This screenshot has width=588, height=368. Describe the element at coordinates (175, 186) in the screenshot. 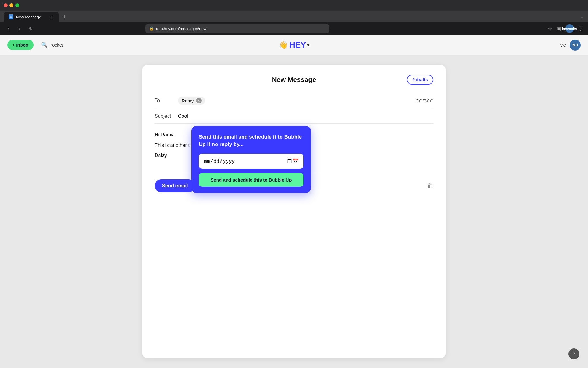

I see `send-email-button: Send email` at that location.